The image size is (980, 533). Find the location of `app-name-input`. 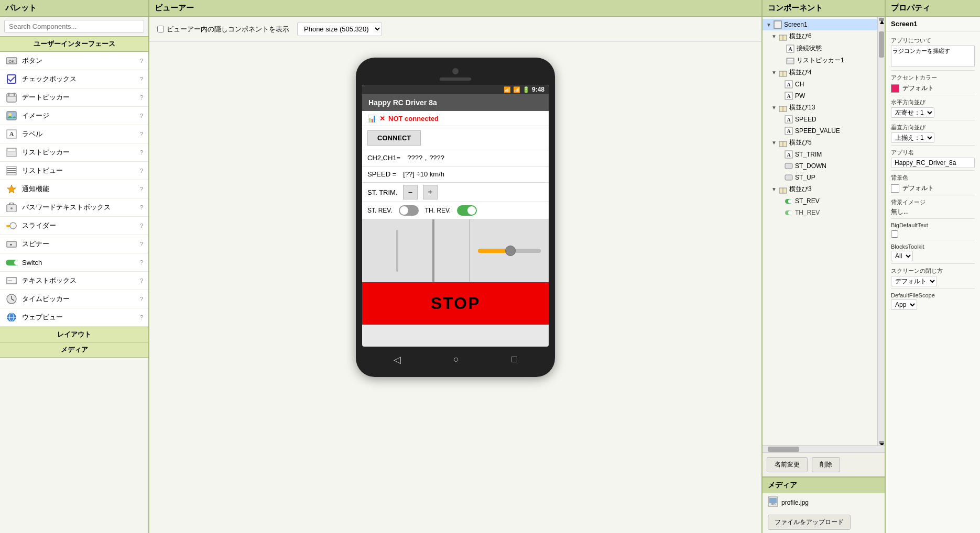

app-name-input is located at coordinates (933, 163).